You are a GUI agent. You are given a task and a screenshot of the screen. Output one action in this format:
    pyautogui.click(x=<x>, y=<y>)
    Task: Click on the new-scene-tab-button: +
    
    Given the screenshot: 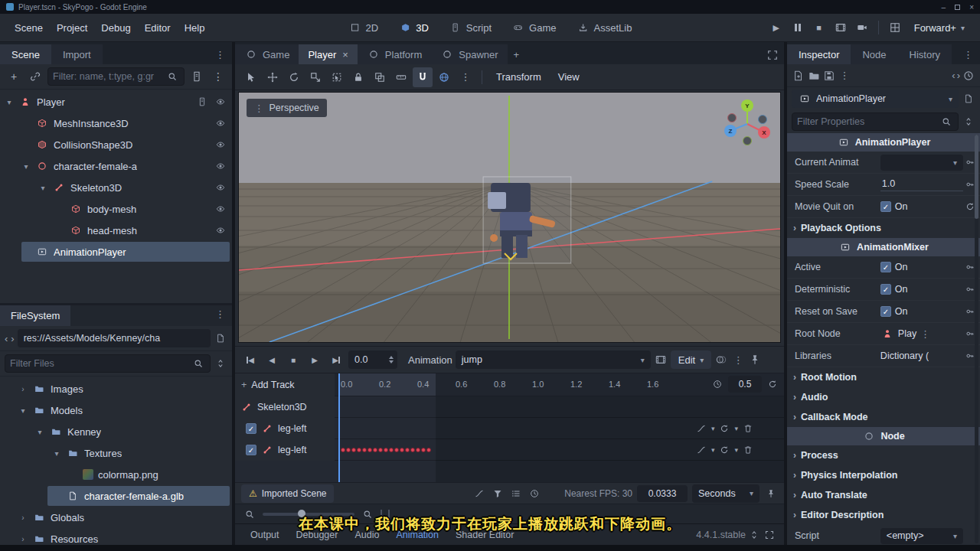 What is the action you would take?
    pyautogui.click(x=517, y=57)
    